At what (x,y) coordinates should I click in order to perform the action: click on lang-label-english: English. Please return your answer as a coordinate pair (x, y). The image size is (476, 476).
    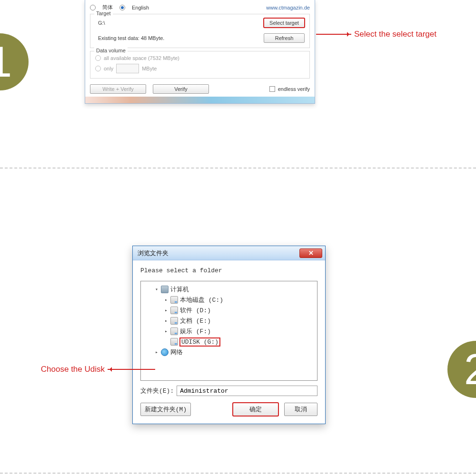
    Looking at the image, I should click on (140, 8).